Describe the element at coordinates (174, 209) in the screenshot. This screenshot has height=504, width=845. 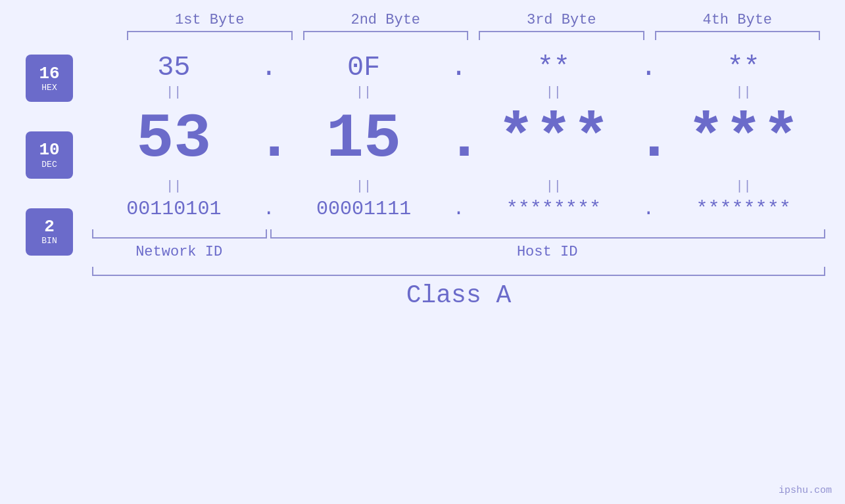
I see `bin-val-1: 00110101` at that location.